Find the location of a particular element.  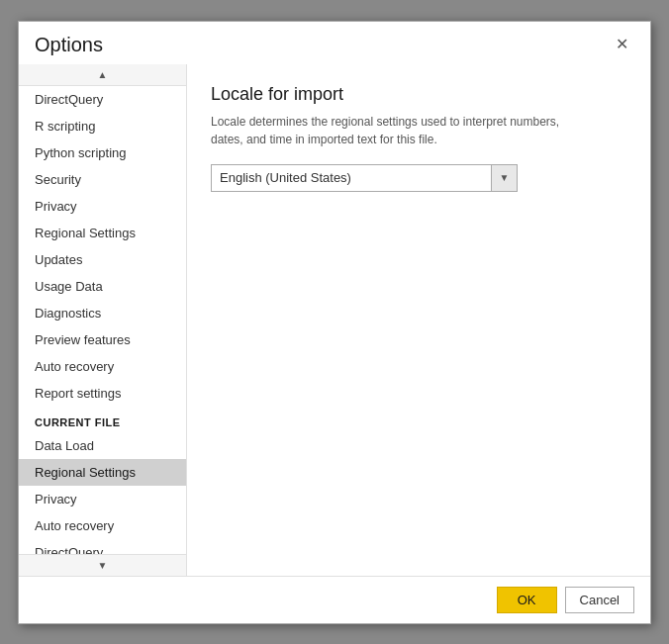

sidebar-item-directquery-file: DirectQuery is located at coordinates (103, 546).